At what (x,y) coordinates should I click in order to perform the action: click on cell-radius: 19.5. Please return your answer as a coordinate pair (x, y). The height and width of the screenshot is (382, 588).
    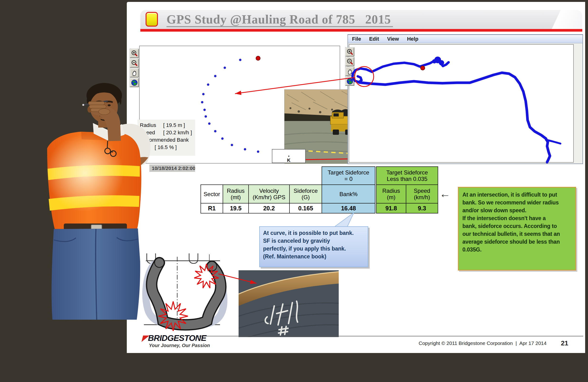
    Looking at the image, I should click on (236, 208).